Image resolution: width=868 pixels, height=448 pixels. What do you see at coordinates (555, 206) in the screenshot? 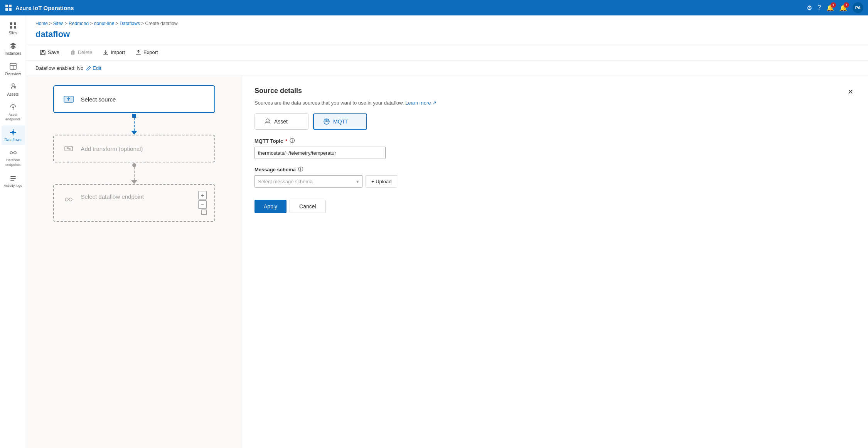
I see `action-row: Apply Cancel` at bounding box center [555, 206].